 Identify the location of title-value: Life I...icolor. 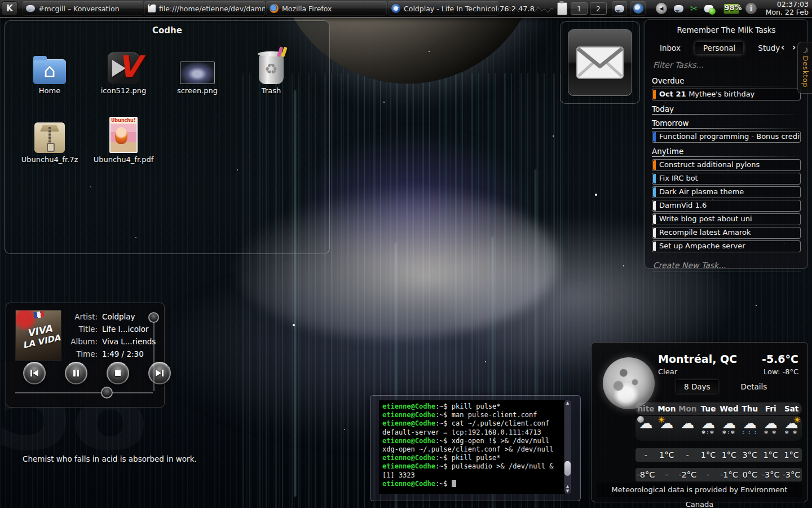
(125, 329).